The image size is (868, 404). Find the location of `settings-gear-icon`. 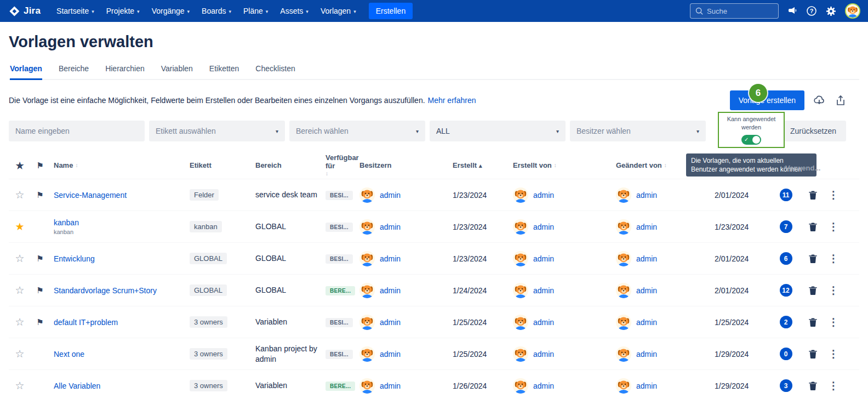

settings-gear-icon is located at coordinates (831, 11).